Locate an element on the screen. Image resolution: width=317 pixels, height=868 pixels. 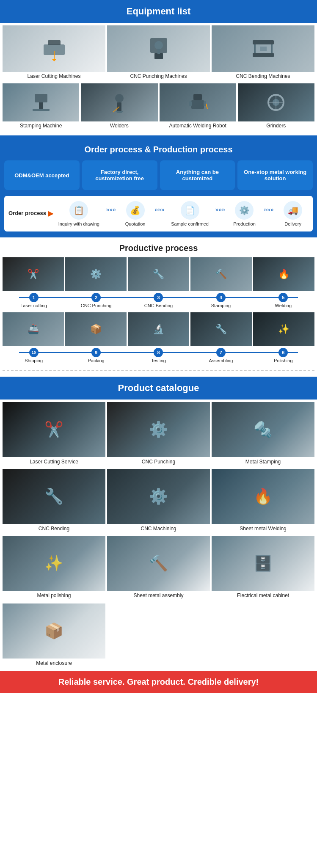
inquiry-icon: 📋 is located at coordinates (79, 210).